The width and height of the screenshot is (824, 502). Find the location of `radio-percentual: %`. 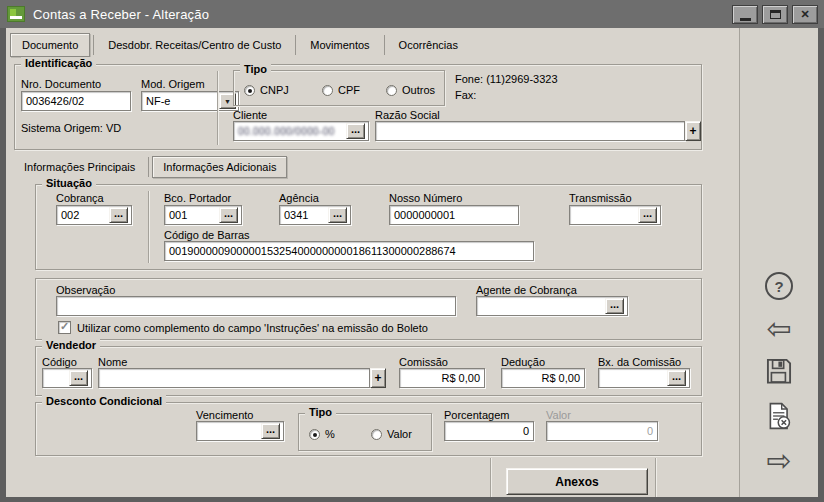

radio-percentual: % is located at coordinates (322, 434).